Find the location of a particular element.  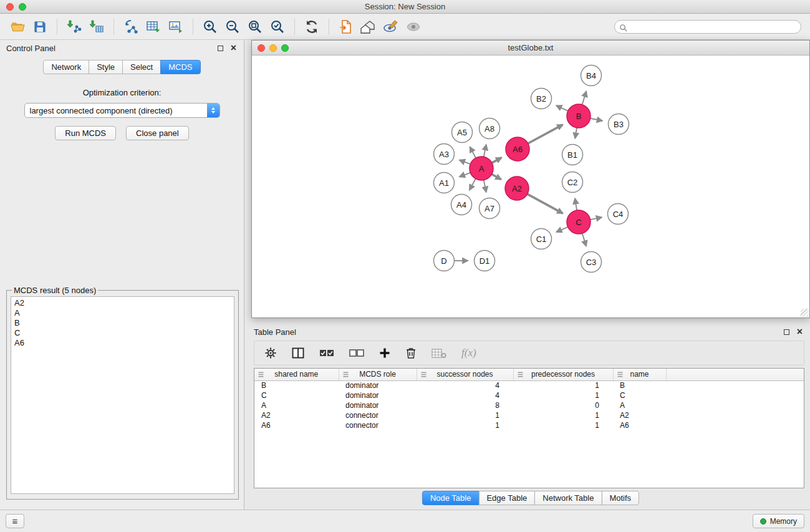

home-button is located at coordinates (369, 27).